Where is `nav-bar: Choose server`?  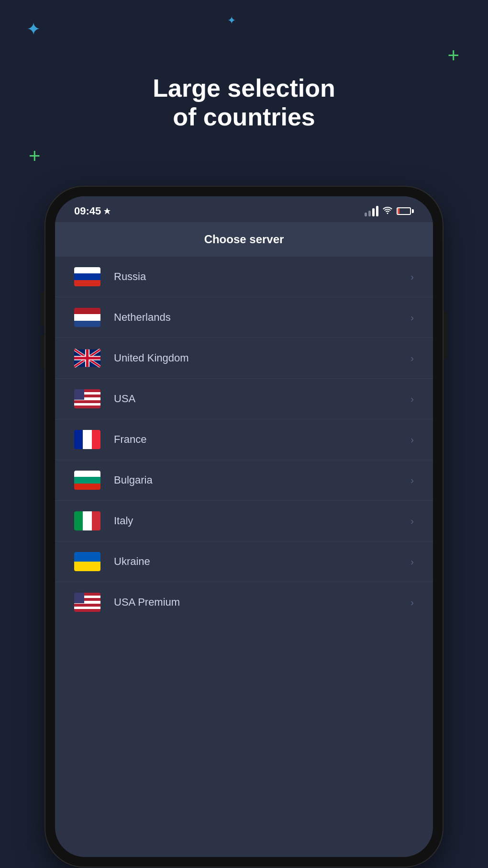
nav-bar: Choose server is located at coordinates (244, 239).